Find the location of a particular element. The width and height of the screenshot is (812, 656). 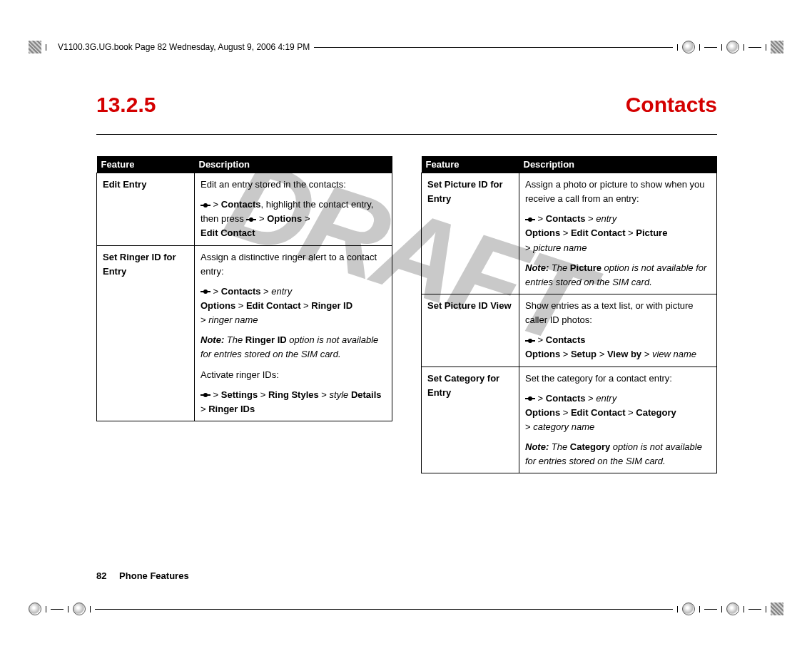

section-number: 13.2.5 is located at coordinates (126, 105).